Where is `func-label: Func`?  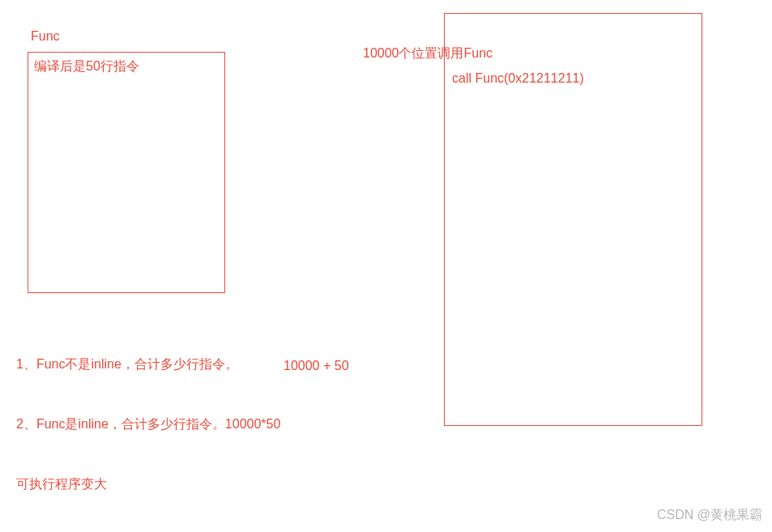 func-label: Func is located at coordinates (45, 36).